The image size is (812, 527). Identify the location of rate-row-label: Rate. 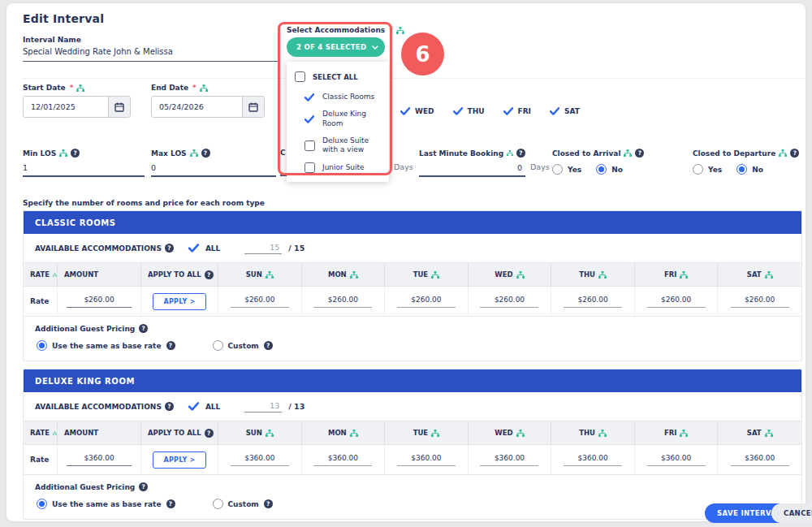
(41, 460).